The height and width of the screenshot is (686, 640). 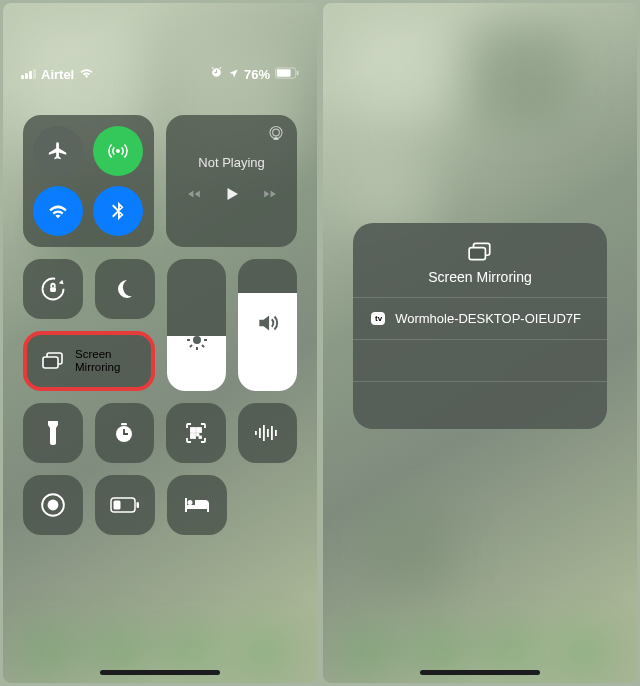 What do you see at coordinates (125, 289) in the screenshot?
I see `dnd-tile` at bounding box center [125, 289].